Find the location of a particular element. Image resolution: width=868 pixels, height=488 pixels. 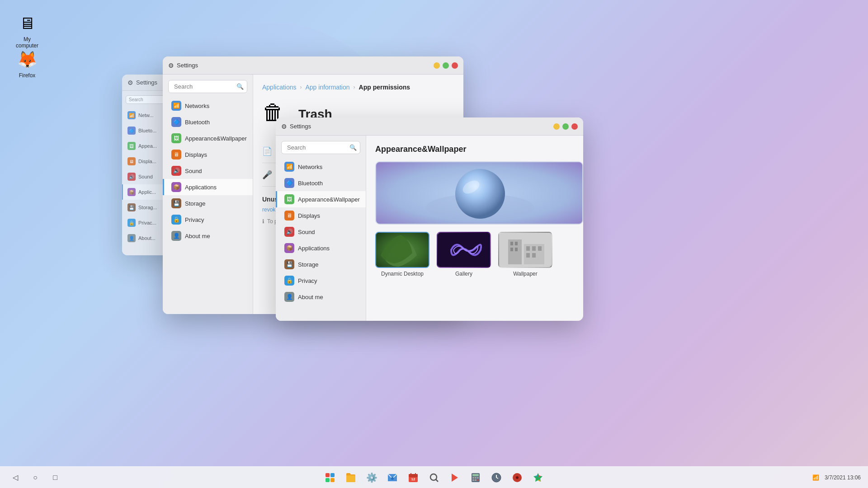

privacy-icon-bg: 🔒 is located at coordinates (132, 223).